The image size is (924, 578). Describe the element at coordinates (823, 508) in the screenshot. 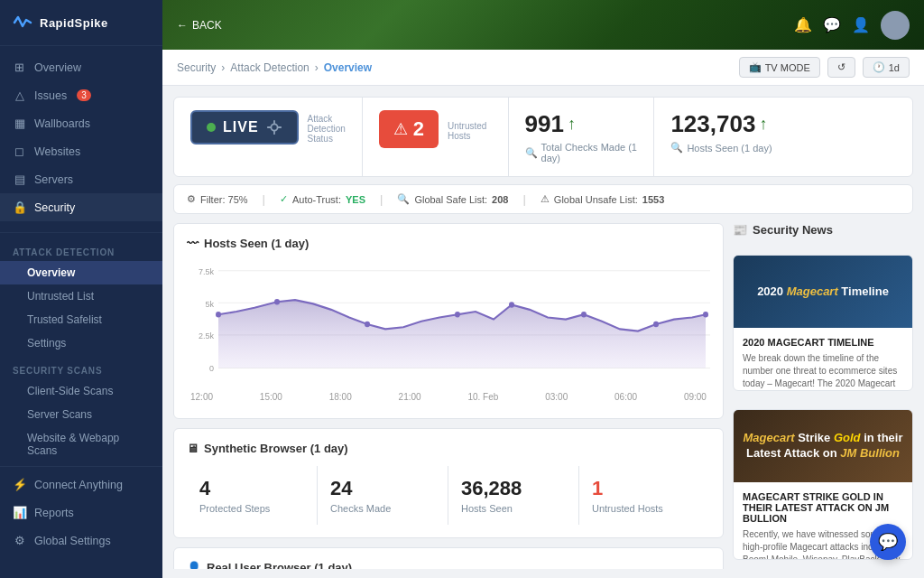

I see `news-title-1: MAGECART STRIKE GOLD IN THEIR LATEST ATT…` at that location.